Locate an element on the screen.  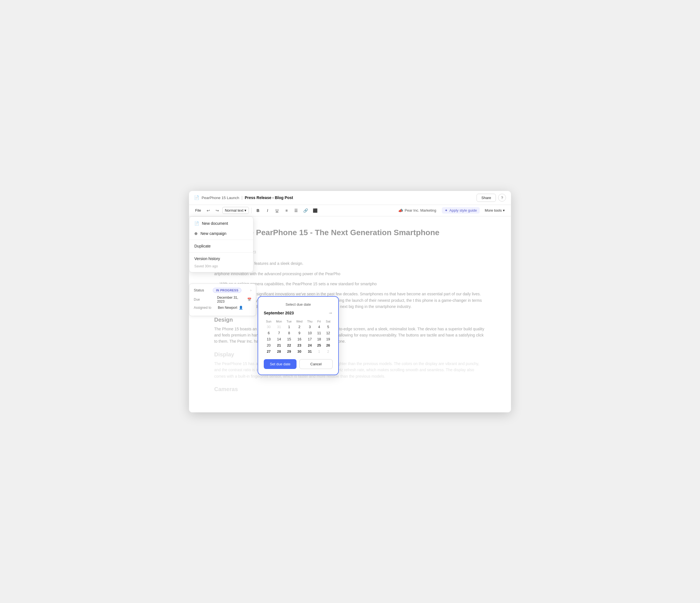
file-dropdown: 📄 New document ⊕ New campaign Duplicate … is located at coordinates (221, 245).